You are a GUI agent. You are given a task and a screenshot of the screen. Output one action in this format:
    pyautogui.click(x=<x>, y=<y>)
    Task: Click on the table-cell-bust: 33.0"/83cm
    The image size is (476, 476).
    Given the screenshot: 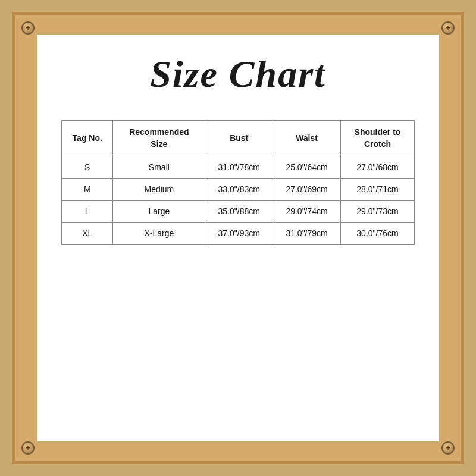 What is the action you would take?
    pyautogui.click(x=239, y=189)
    